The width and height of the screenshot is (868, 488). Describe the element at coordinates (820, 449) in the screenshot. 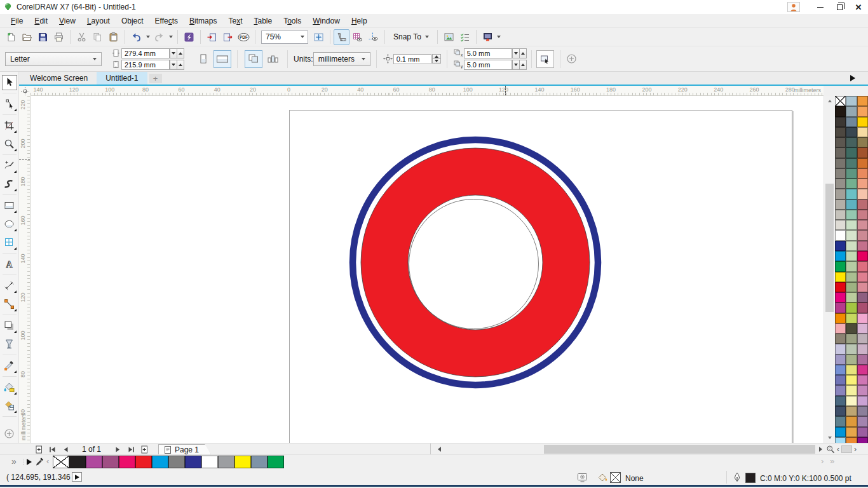

I see `hscroll-right-arrow` at that location.